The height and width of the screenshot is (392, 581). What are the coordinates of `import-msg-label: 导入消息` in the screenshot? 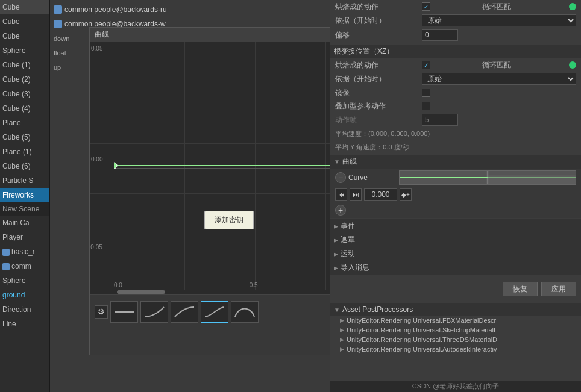 It's located at (355, 267).